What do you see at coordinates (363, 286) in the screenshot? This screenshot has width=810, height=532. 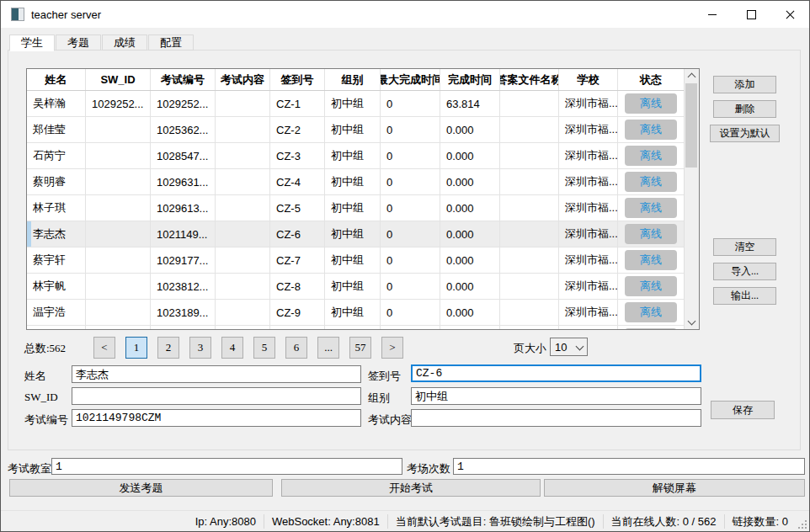 I see `table-row: 林宇帆1023812...CZ-8初中组00.000深圳市福...离线` at bounding box center [363, 286].